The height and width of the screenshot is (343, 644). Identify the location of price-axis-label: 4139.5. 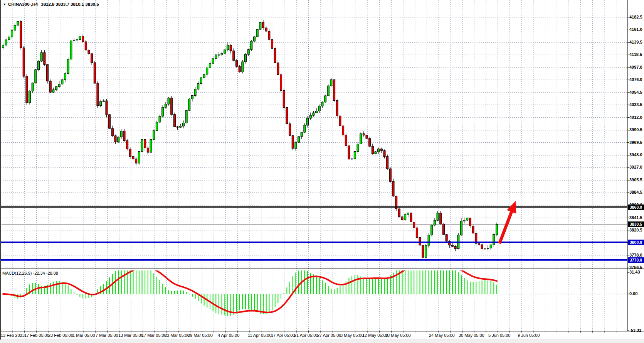
(636, 42).